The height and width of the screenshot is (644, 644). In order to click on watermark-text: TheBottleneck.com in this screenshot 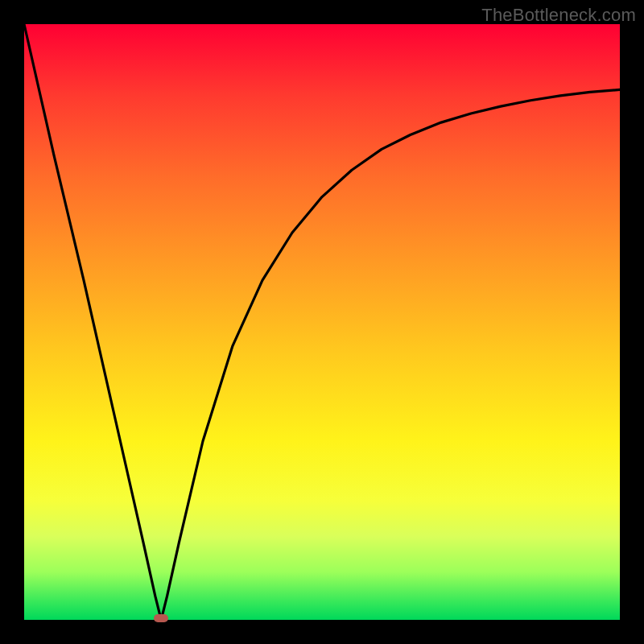, I will do `click(559, 15)`.